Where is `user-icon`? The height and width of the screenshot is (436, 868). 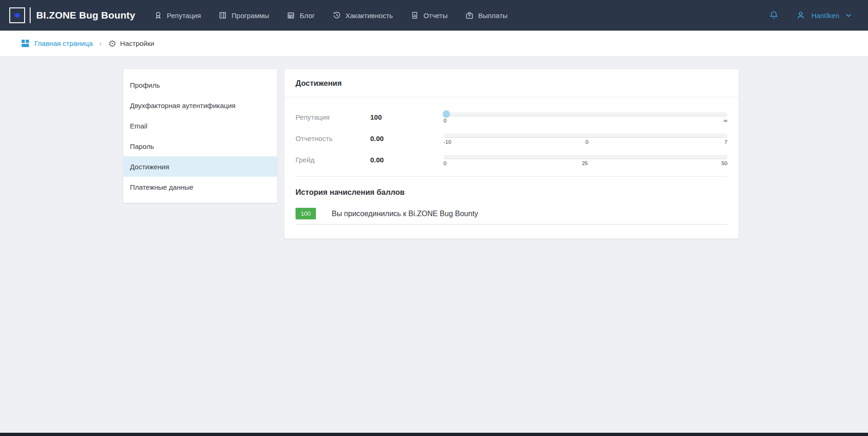 user-icon is located at coordinates (801, 15).